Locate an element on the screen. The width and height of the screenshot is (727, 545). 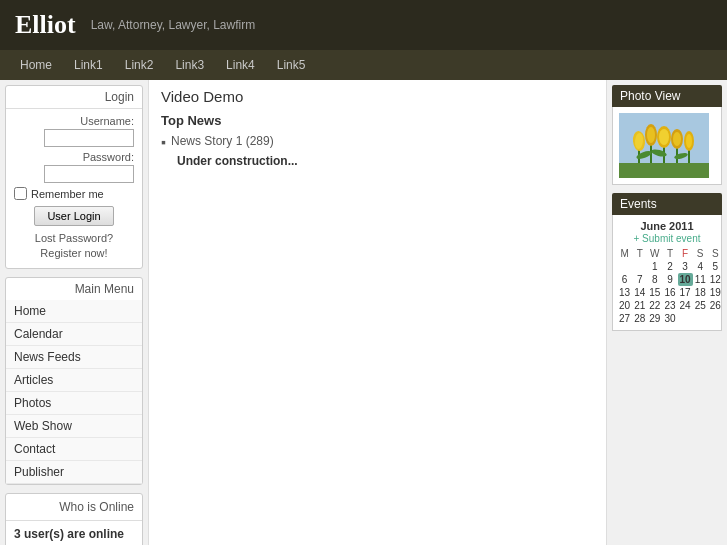
events-box: Events June 2011 + Submit event MTWTFSS … is located at coordinates (667, 262).